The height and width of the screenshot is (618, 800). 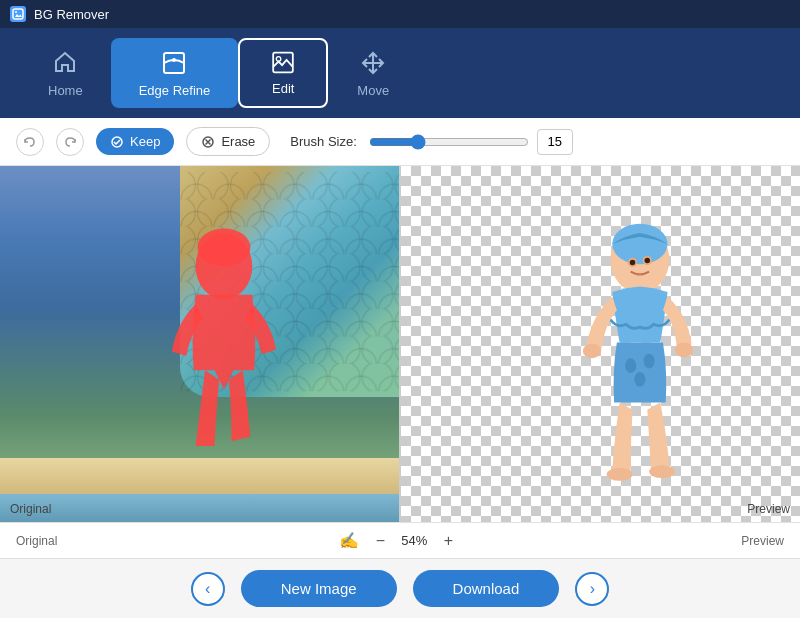 I want to click on toolbar: Keep Erase Brush Size: 15, so click(x=400, y=142).